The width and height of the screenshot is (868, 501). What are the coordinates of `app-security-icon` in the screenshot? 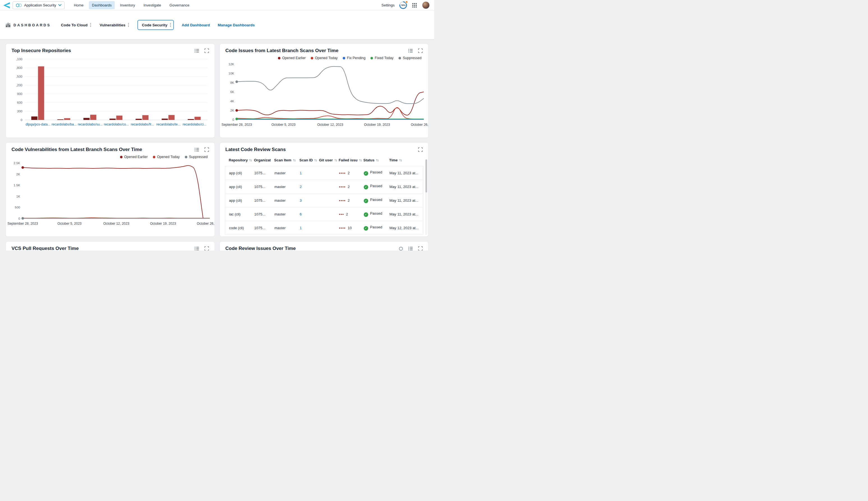 It's located at (19, 6).